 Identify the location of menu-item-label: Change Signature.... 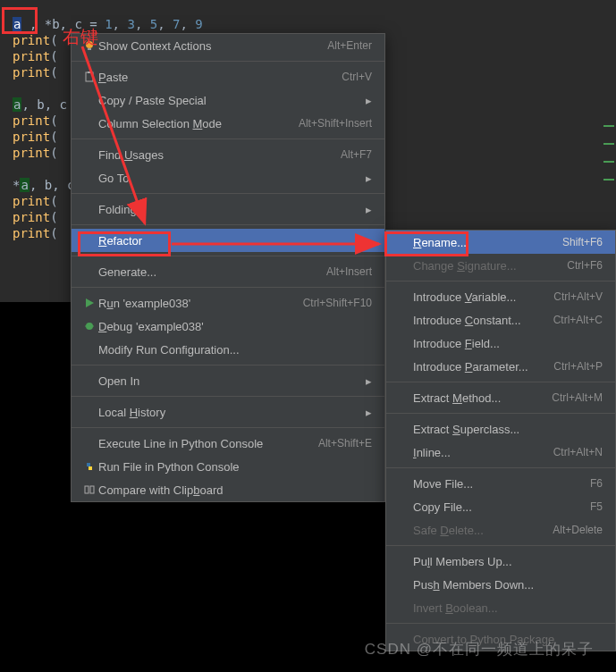
(490, 266).